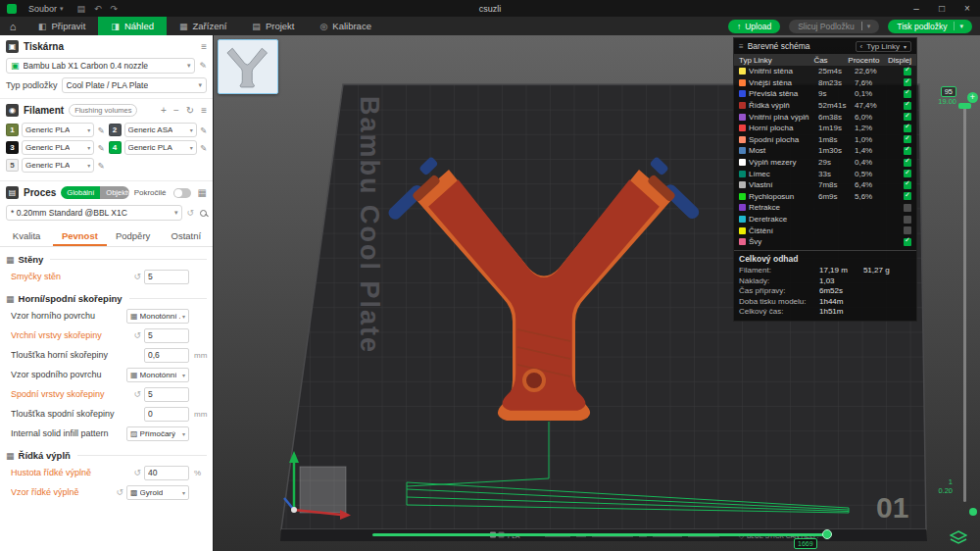 This screenshot has height=551, width=980. I want to click on main-tab: ▦ Zařízení, so click(203, 25).